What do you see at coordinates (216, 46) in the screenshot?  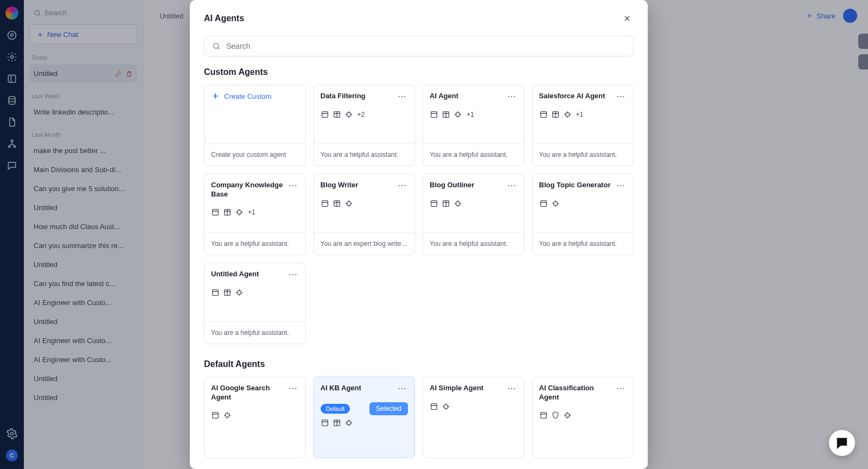 I see `search-icon` at bounding box center [216, 46].